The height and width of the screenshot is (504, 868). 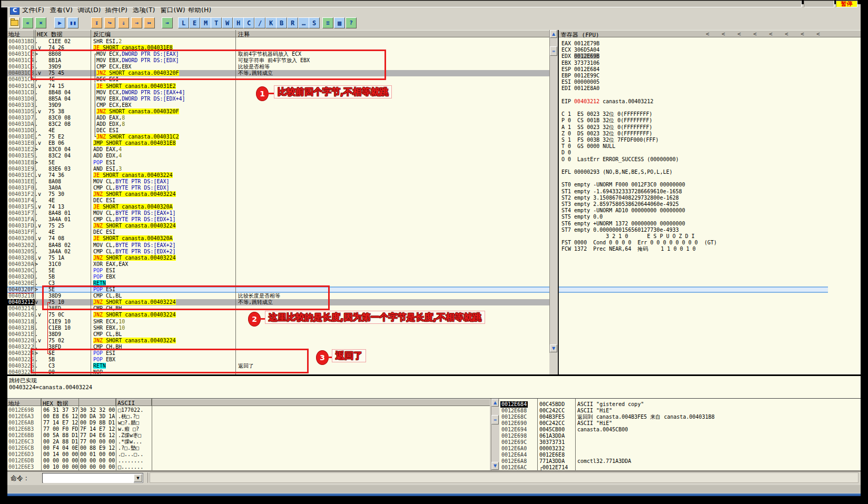 I want to click on disassembly-cell: NOP, so click(x=98, y=372).